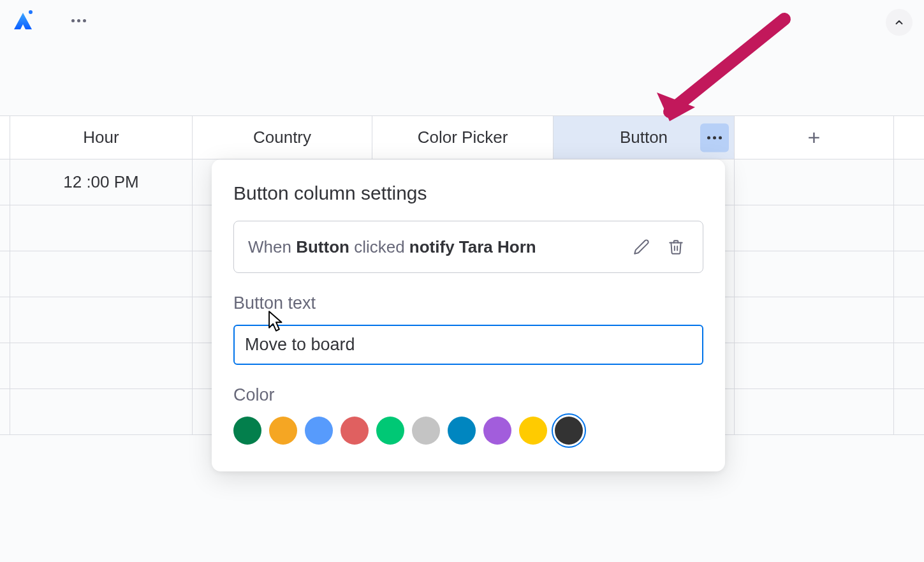  What do you see at coordinates (432, 247) in the screenshot?
I see `automation-text-action: notify` at bounding box center [432, 247].